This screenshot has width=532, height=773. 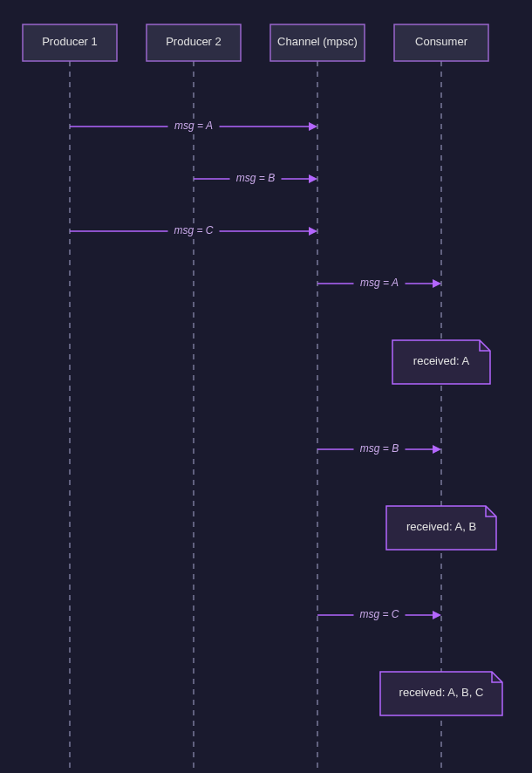 I want to click on participant-label-ch: Channel (mpsc), so click(x=317, y=42).